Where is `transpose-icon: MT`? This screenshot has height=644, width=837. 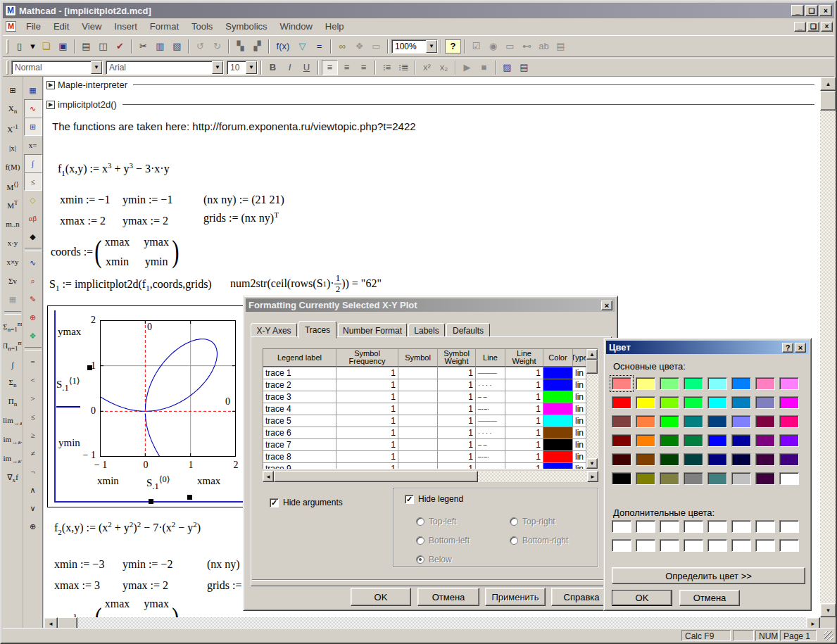
transpose-icon: MT is located at coordinates (13, 204).